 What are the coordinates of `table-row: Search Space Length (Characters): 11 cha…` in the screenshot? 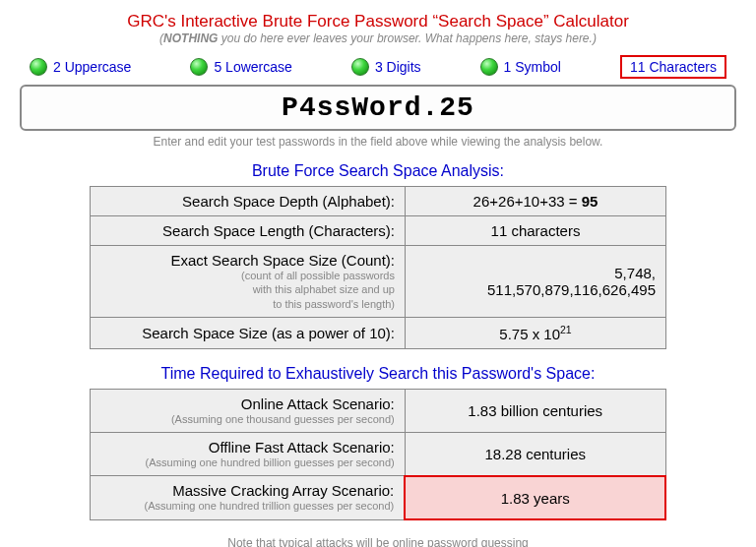 It's located at (378, 231).